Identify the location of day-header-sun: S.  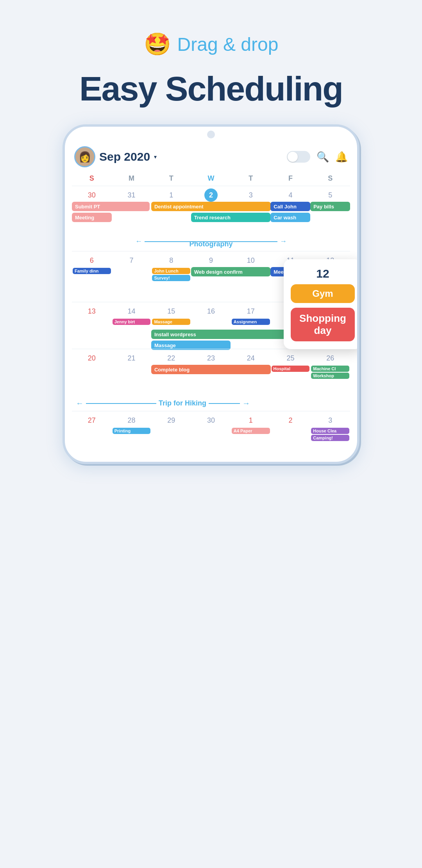
(92, 178).